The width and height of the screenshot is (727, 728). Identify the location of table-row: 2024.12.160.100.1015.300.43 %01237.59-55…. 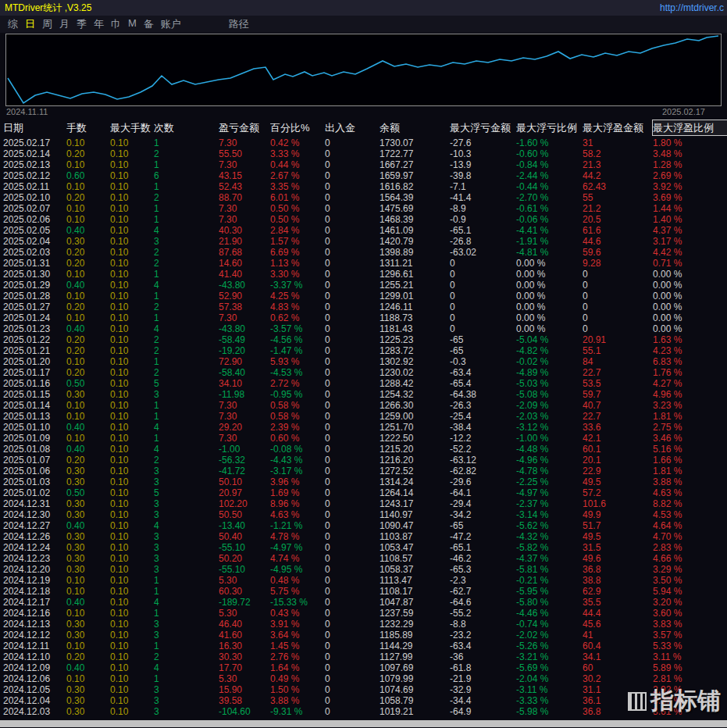
(364, 613).